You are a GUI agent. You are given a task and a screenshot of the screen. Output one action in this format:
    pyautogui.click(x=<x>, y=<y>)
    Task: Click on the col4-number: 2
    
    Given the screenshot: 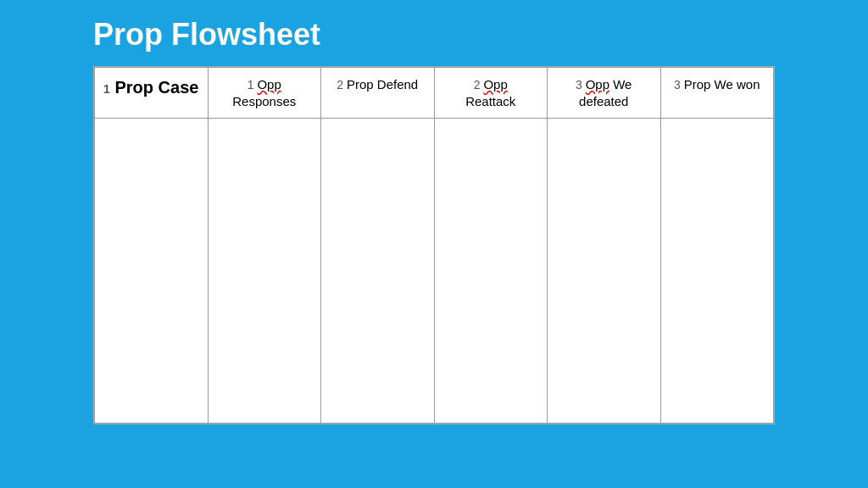 What is the action you would take?
    pyautogui.click(x=479, y=85)
    